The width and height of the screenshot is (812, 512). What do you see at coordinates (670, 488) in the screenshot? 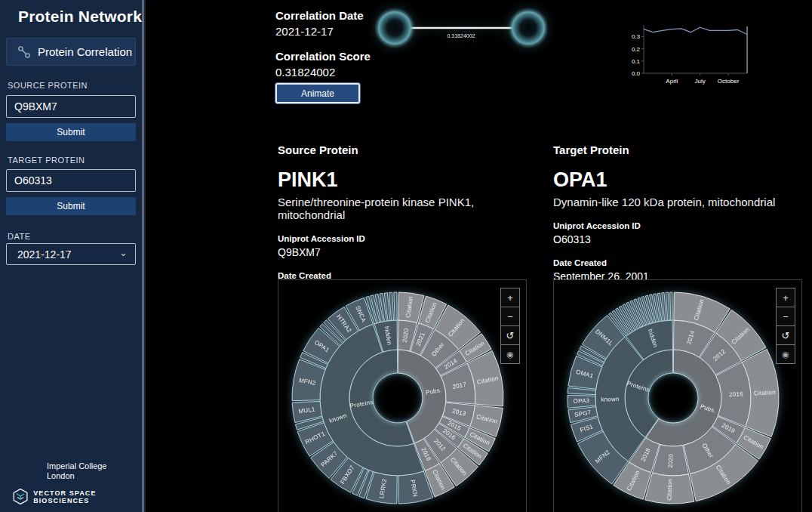
I see `sunburst-segment-citation` at bounding box center [670, 488].